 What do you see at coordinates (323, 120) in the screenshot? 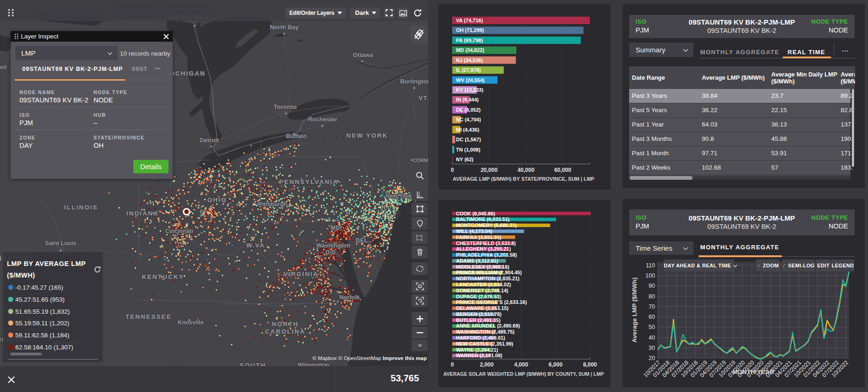
I see `svg-text: Rochester` at bounding box center [323, 120].